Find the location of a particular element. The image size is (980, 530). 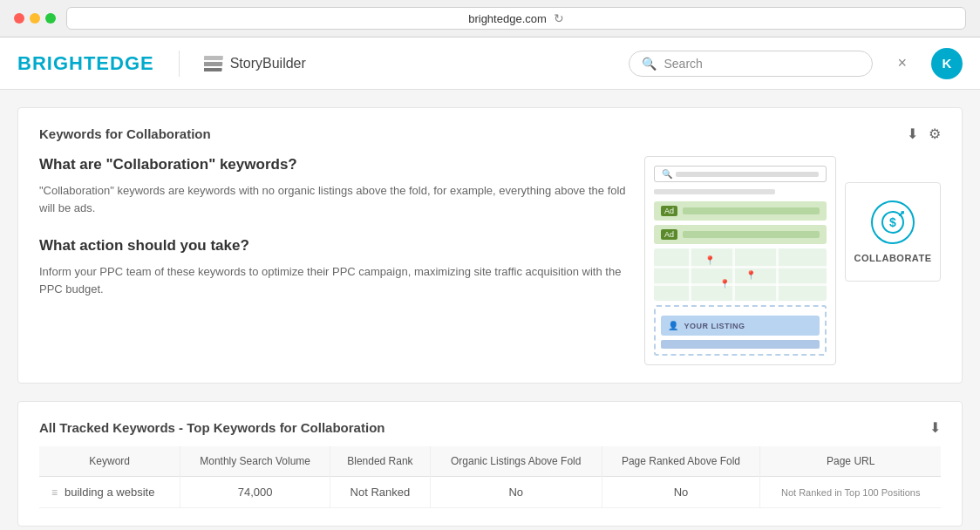

storybuilder-icon is located at coordinates (214, 64).